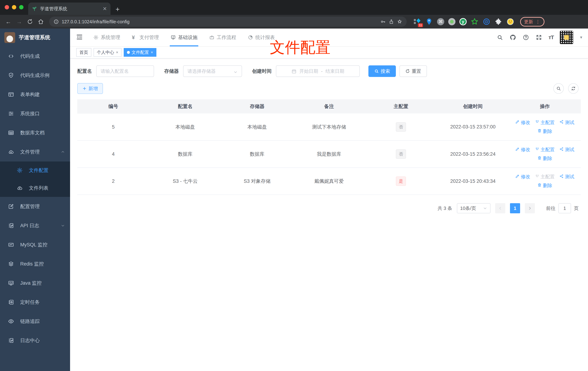 The width and height of the screenshot is (588, 371). What do you see at coordinates (463, 22) in the screenshot?
I see `extension-y-icon: y` at bounding box center [463, 22].